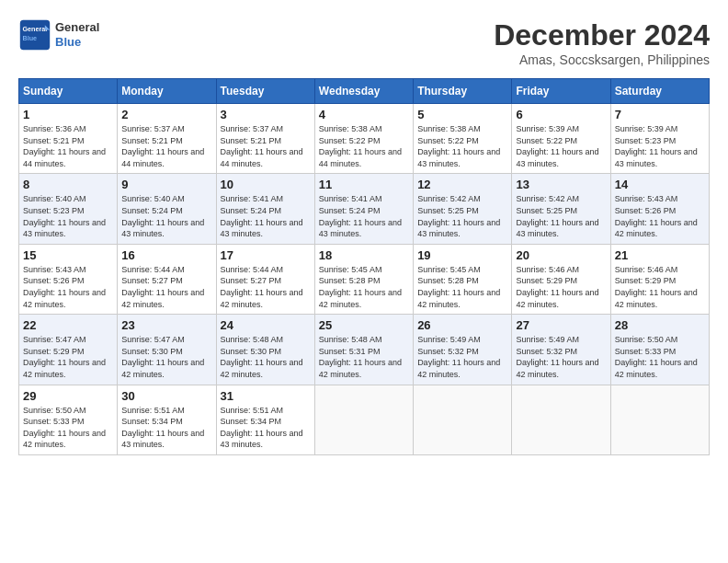 The height and width of the screenshot is (563, 728). Describe the element at coordinates (364, 326) in the screenshot. I see `day-number: 25` at that location.